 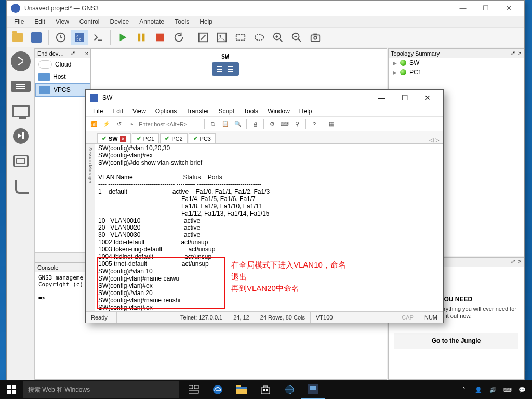 What do you see at coordinates (21, 61) in the screenshot?
I see `dock-router-icon` at bounding box center [21, 61].